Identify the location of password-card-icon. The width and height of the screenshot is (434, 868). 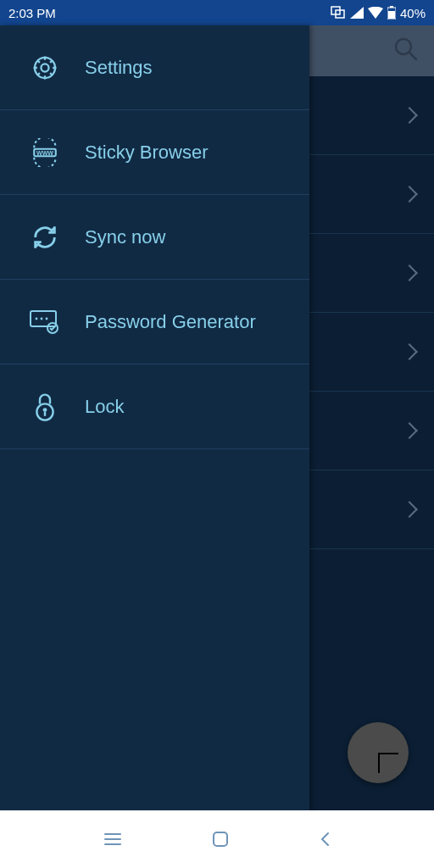
(45, 322).